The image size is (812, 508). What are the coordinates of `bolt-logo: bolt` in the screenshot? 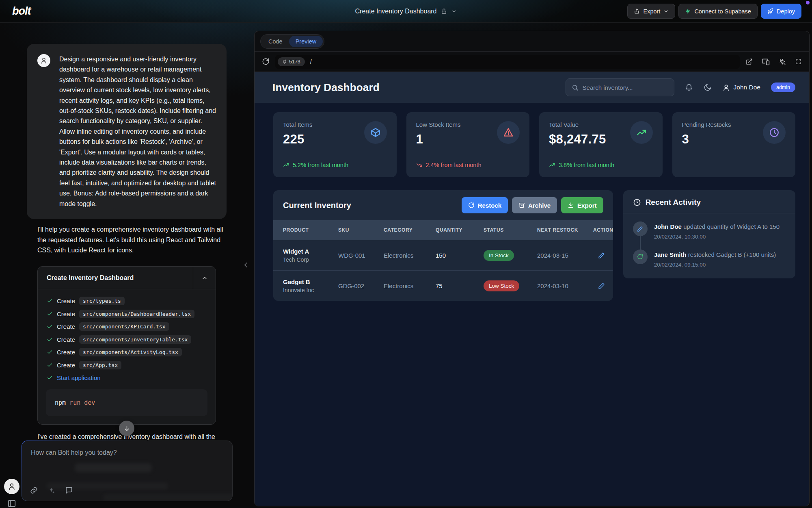 It's located at (21, 11).